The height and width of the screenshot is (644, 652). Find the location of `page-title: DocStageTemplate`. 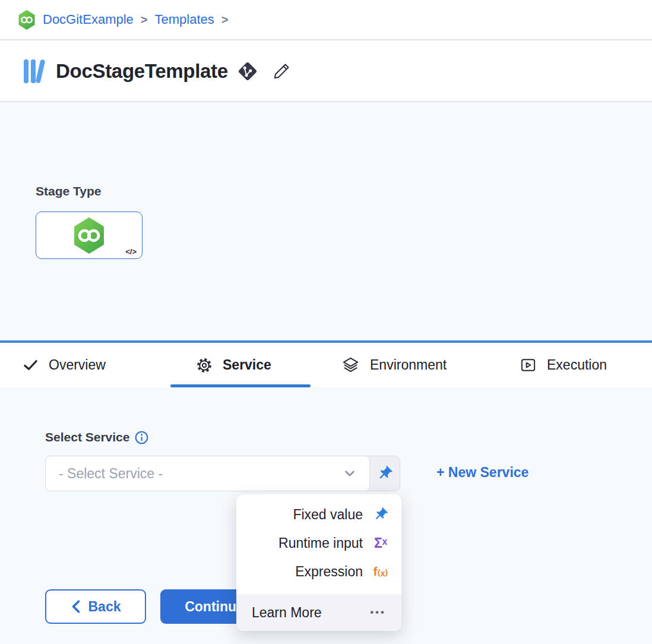

page-title: DocStageTemplate is located at coordinates (142, 71).